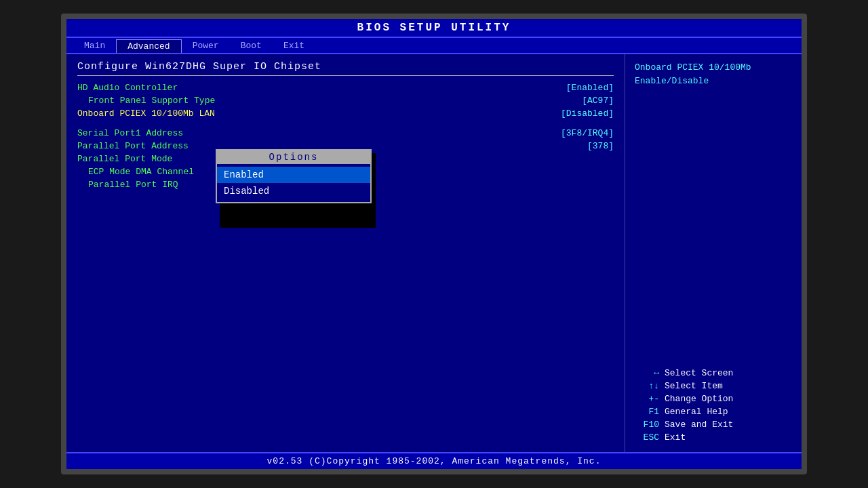  Describe the element at coordinates (694, 386) in the screenshot. I see `key-label-item: Select Item` at that location.